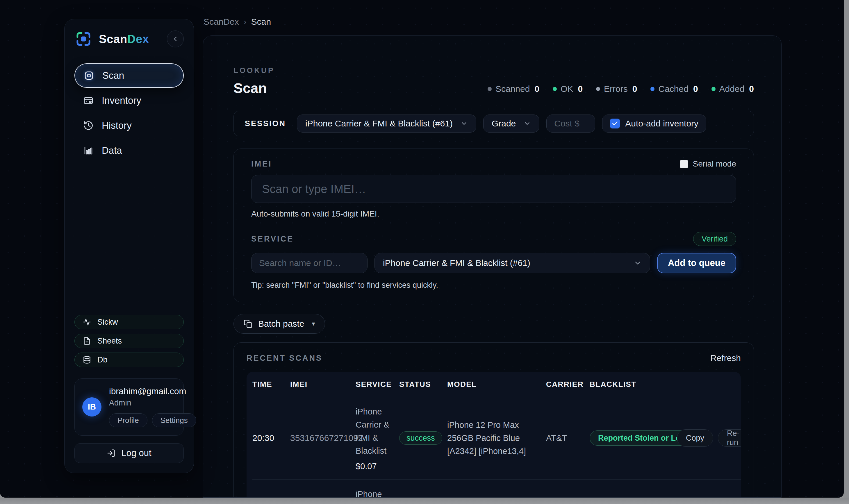 Image resolution: width=849 pixels, height=504 pixels. I want to click on logout-button: Log out, so click(129, 453).